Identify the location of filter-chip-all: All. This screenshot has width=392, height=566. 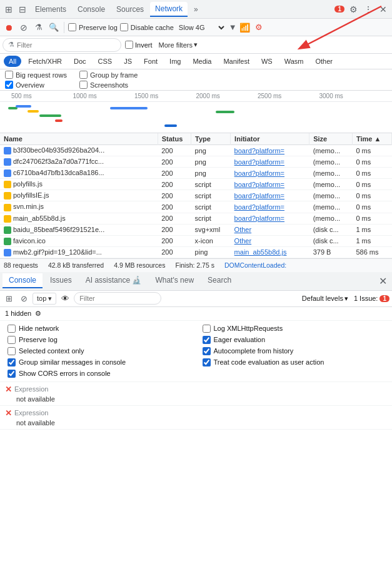
(13, 61).